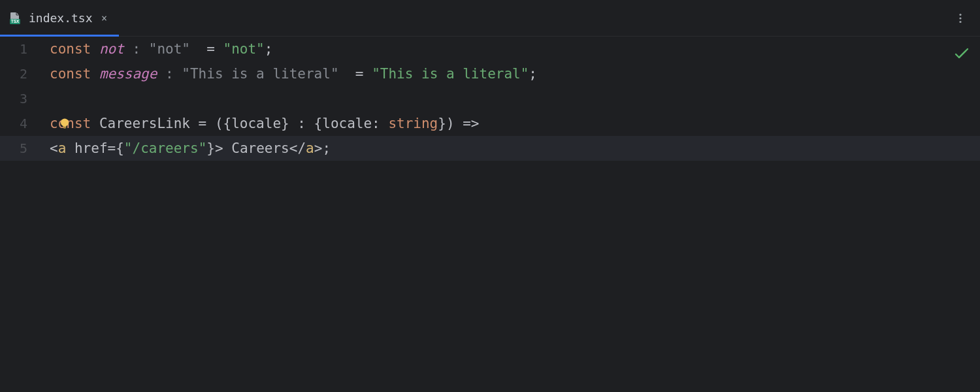  I want to click on tab-bar: TSX index.tsx ×, so click(490, 18).